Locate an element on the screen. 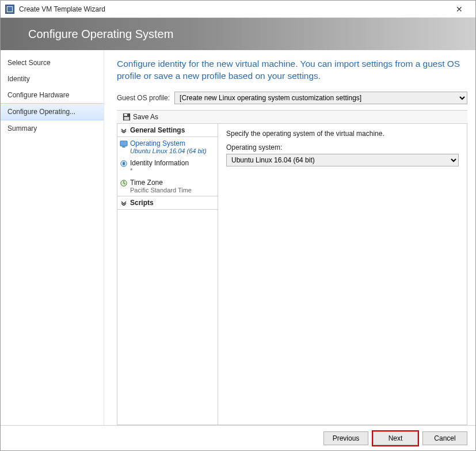 This screenshot has width=476, height=451. section-general-settings: General Settings is located at coordinates (167, 130).